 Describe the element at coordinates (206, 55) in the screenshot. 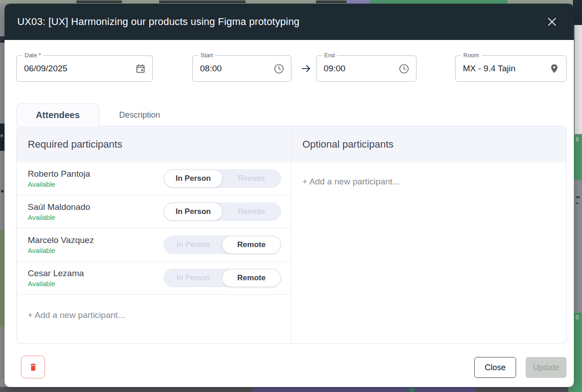

I see `start-time-label: Start` at that location.